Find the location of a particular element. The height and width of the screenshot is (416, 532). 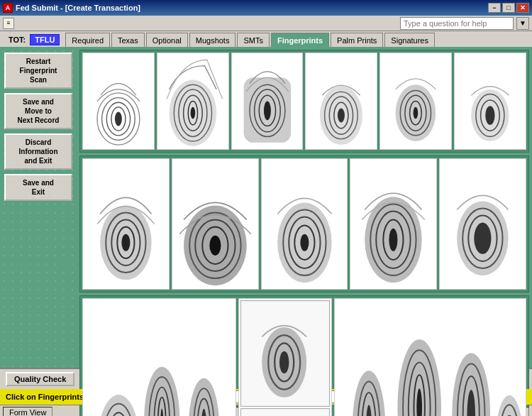

help-input is located at coordinates (457, 23).